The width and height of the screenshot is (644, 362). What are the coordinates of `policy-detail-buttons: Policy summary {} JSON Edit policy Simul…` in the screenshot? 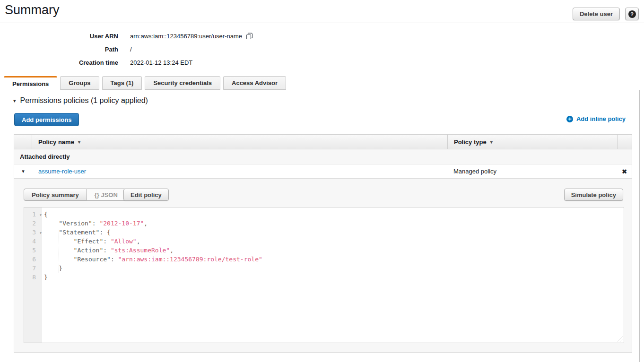 It's located at (323, 195).